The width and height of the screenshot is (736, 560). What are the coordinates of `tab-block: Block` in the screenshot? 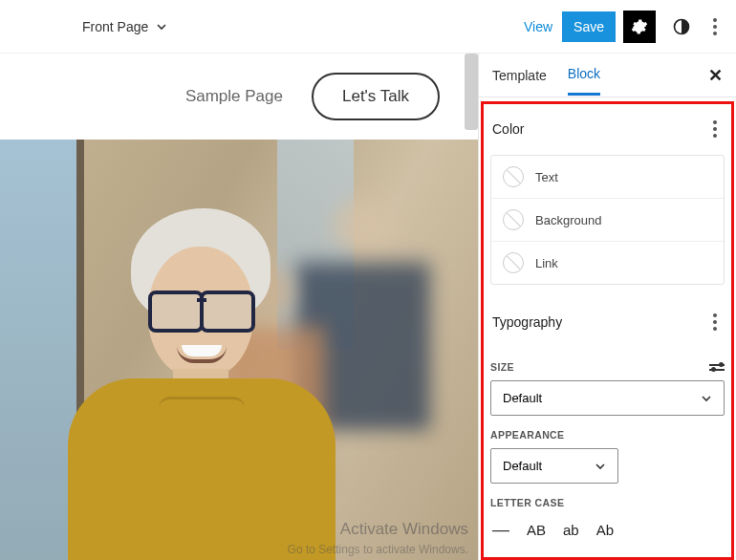 It's located at (584, 75).